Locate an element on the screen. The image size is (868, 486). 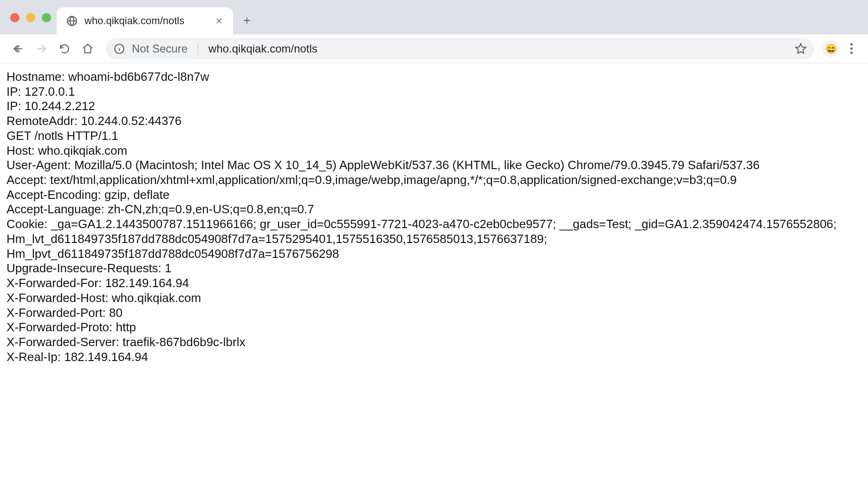
response-line: IP: 127.0.0.1 is located at coordinates (434, 92).